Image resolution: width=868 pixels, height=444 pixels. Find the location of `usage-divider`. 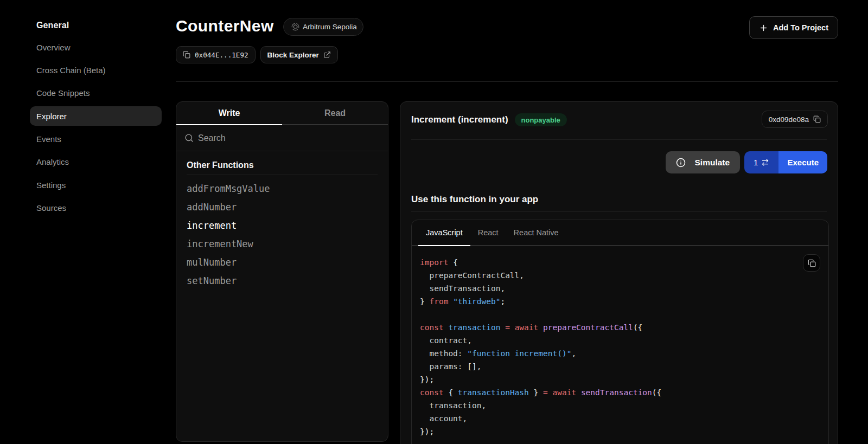

usage-divider is located at coordinates (619, 211).